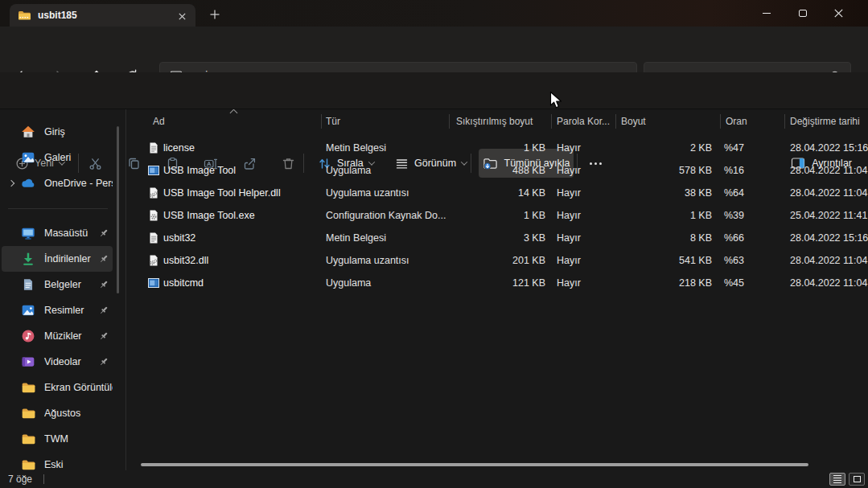 This screenshot has height=488, width=868. What do you see at coordinates (583, 121) in the screenshot?
I see `column-header-password: Parola Kor...` at bounding box center [583, 121].